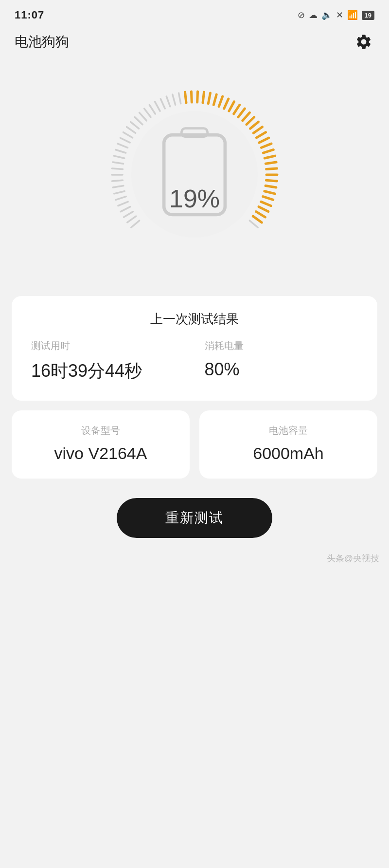  What do you see at coordinates (353, 15) in the screenshot?
I see `wifi-icon: 📶` at bounding box center [353, 15].